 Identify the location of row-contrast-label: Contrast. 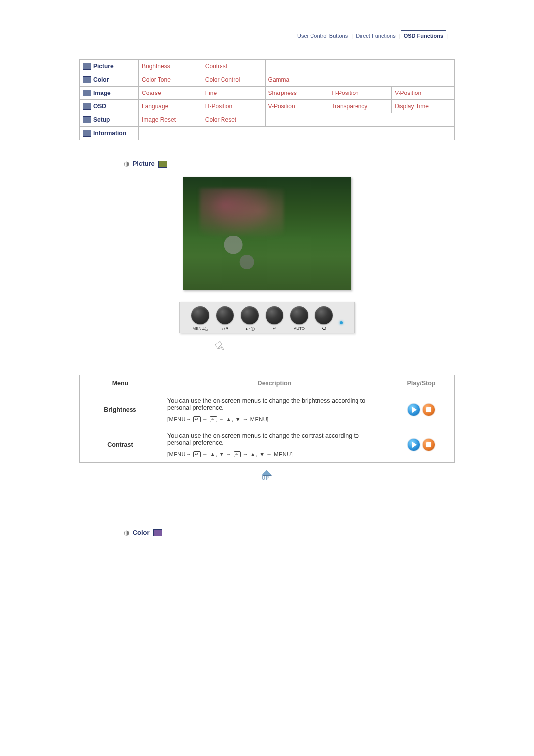
(121, 444).